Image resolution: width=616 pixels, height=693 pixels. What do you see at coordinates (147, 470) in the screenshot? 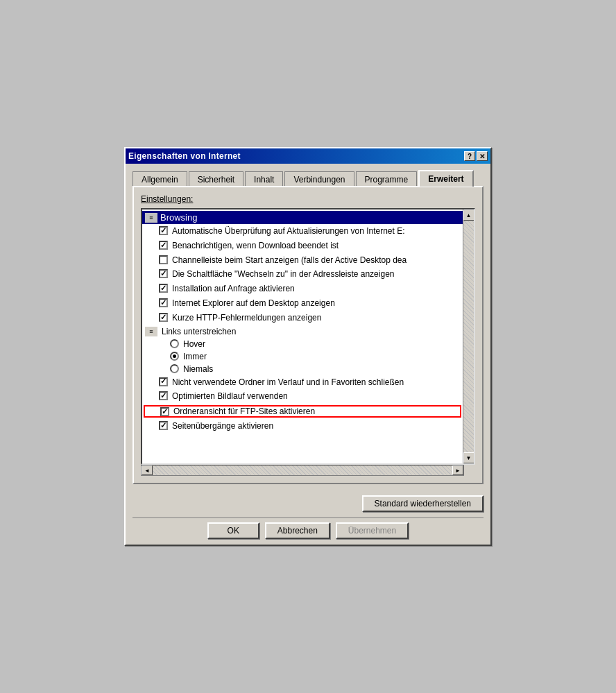
I see `scroll-left-button: ◄` at bounding box center [147, 470].